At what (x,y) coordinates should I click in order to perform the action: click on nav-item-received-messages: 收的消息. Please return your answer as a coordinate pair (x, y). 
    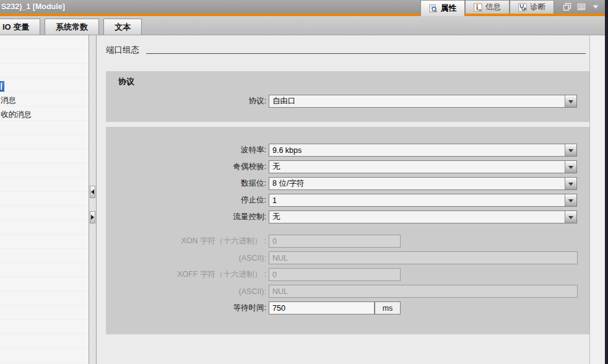
    Looking at the image, I should click on (16, 115).